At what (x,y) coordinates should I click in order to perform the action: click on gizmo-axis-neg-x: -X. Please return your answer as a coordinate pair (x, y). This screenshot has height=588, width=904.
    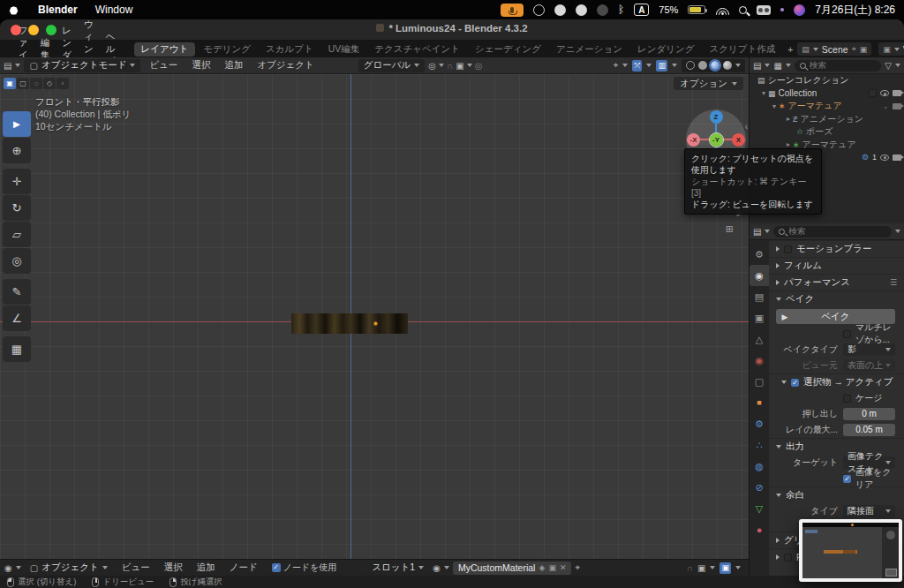
    Looking at the image, I should click on (694, 139).